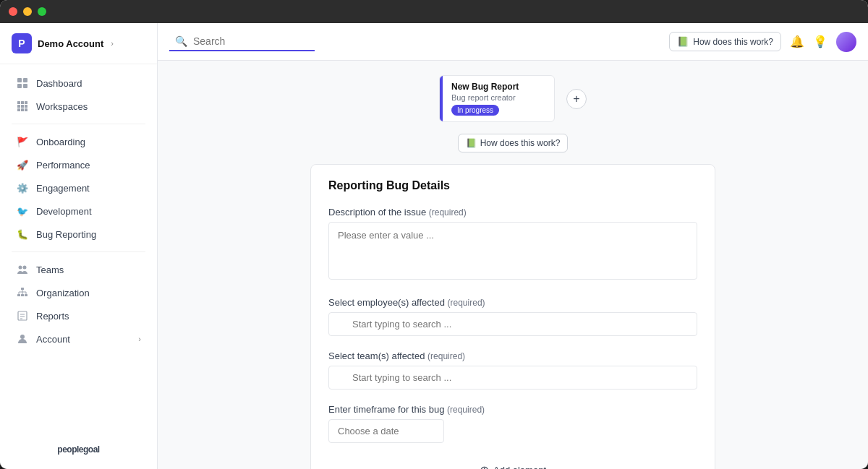 Image resolution: width=868 pixels, height=469 pixels. What do you see at coordinates (64, 211) in the screenshot?
I see `sidebar-item-development-label: Development` at bounding box center [64, 211].